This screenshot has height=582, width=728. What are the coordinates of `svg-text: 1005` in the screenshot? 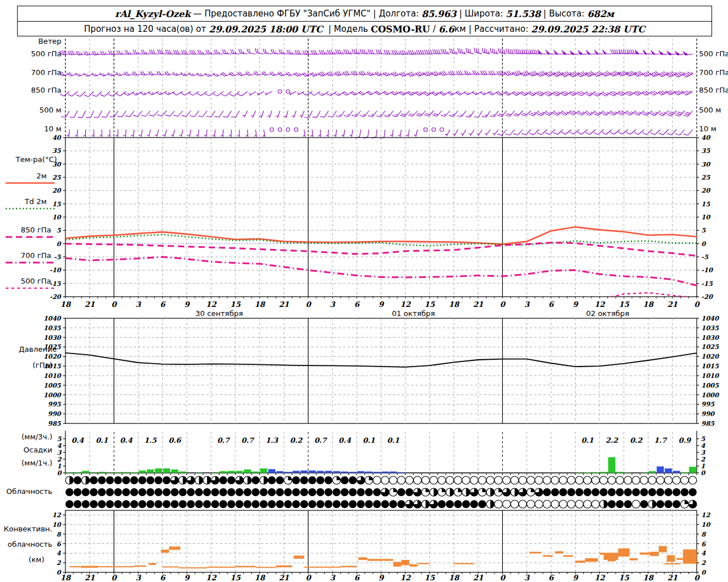 It's located at (52, 385).